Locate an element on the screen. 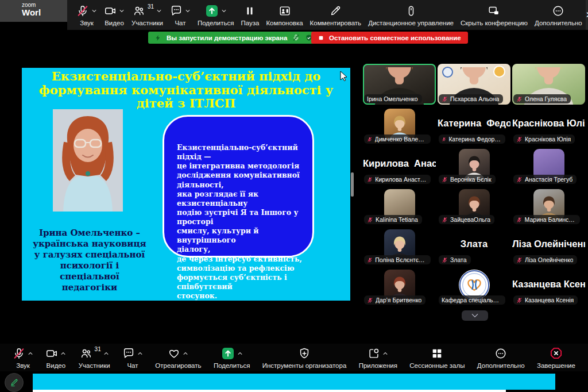  breakout-rooms-button: Сессионные залы is located at coordinates (437, 358).